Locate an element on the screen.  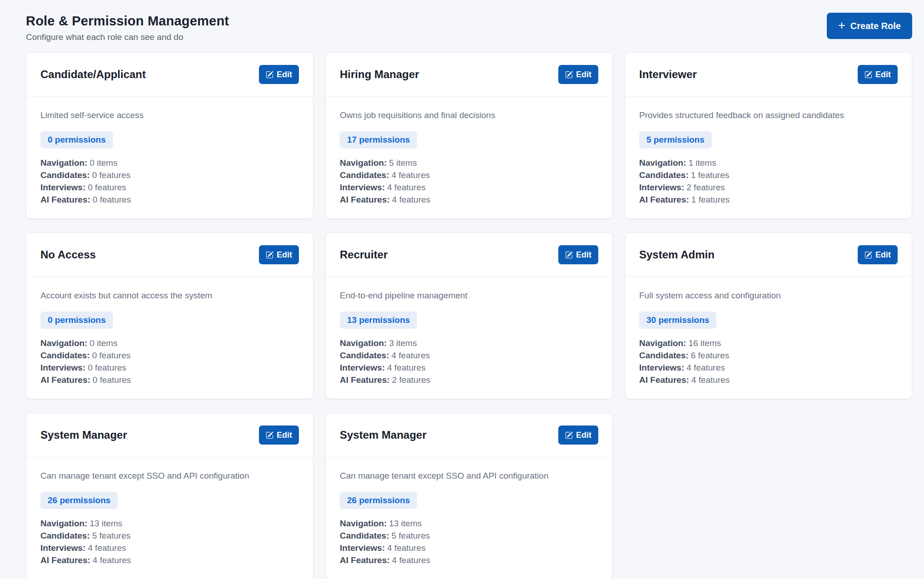
role-card-body: Account exists but cannot access the sys… is located at coordinates (170, 338).